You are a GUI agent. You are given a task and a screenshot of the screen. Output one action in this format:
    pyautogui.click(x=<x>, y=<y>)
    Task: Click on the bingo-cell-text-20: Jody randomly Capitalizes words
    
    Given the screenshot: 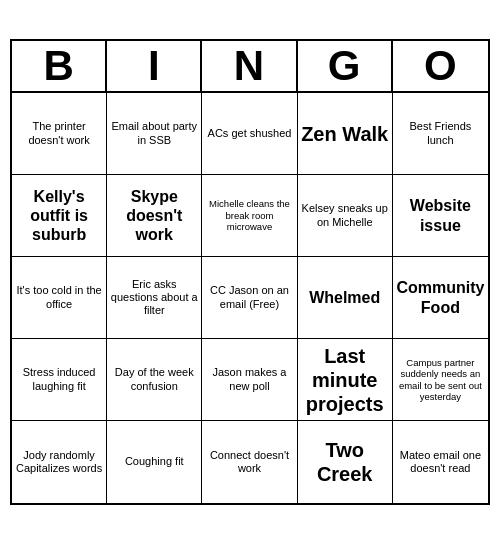 What is the action you would take?
    pyautogui.click(x=59, y=462)
    